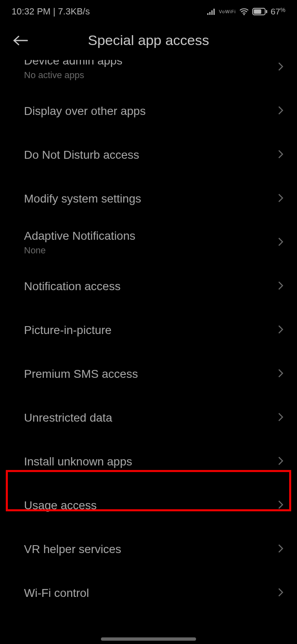 The image size is (297, 644). Describe the element at coordinates (148, 10) in the screenshot. I see `status-bar: 10:32 PM | 7.3KB/s Vo WiFi 67%` at that location.